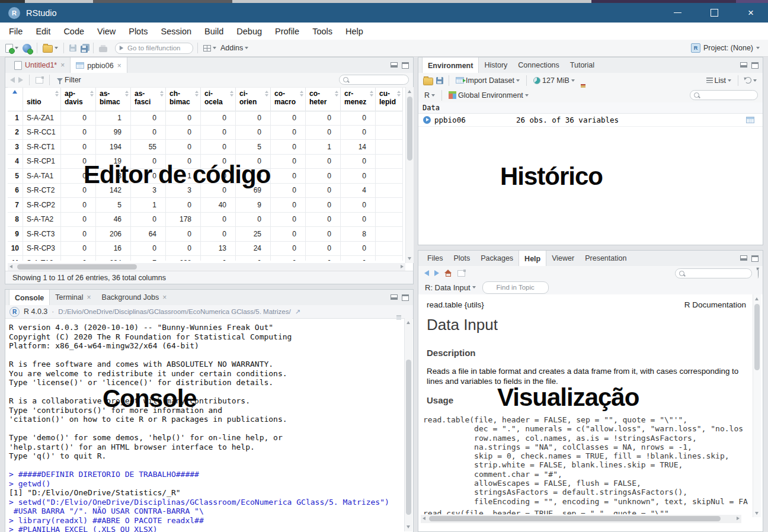 This screenshot has height=532, width=768. Describe the element at coordinates (206, 267) in the screenshot. I see `table-horizontal-scrollbar` at that location.